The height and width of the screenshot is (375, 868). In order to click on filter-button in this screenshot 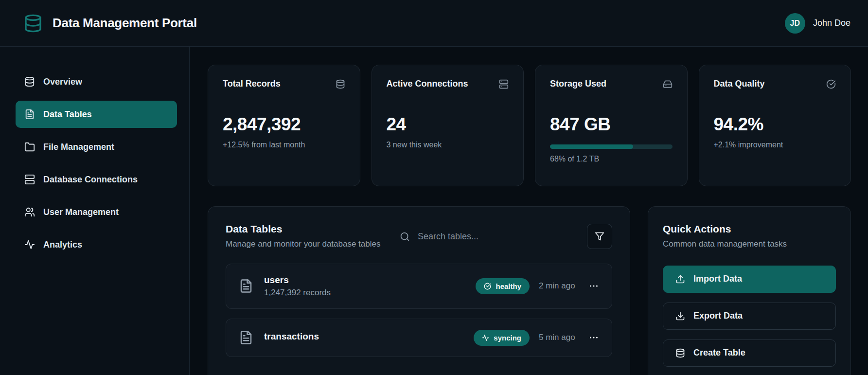, I will do `click(600, 236)`.